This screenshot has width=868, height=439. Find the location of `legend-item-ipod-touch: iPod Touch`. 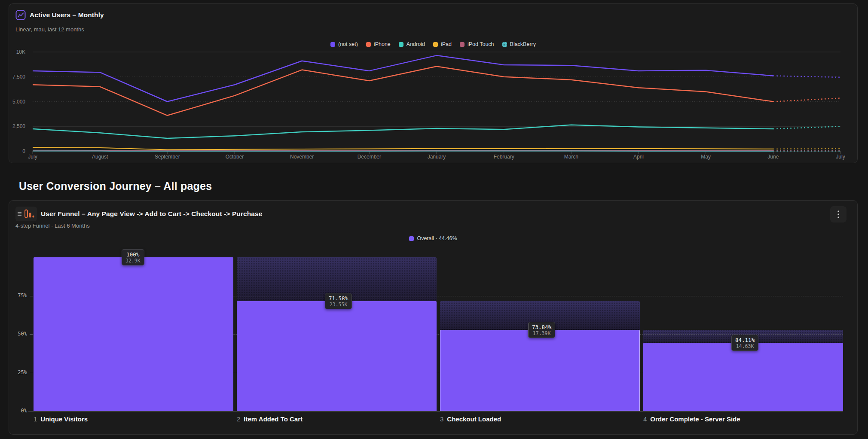

legend-item-ipod-touch: iPod Touch is located at coordinates (477, 44).